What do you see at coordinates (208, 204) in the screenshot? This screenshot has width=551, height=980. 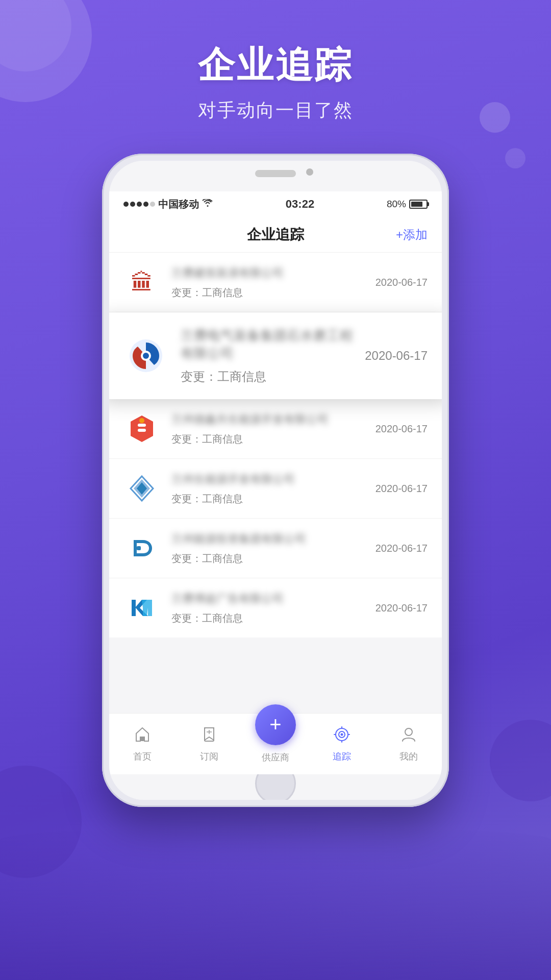 I see `wifi-icon` at bounding box center [208, 204].